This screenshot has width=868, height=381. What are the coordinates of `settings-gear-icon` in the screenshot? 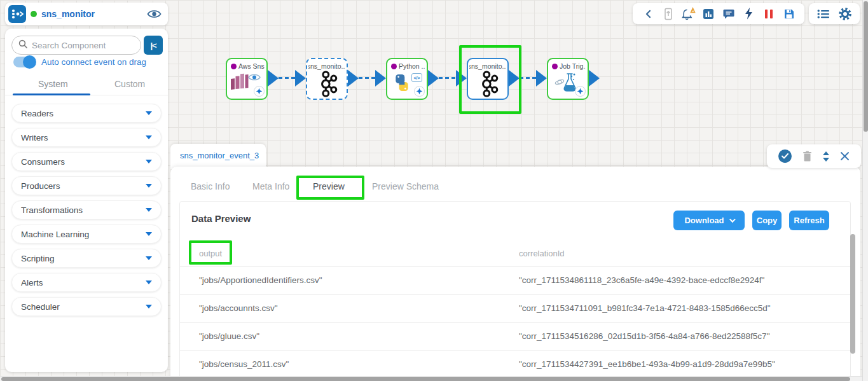 It's located at (845, 14).